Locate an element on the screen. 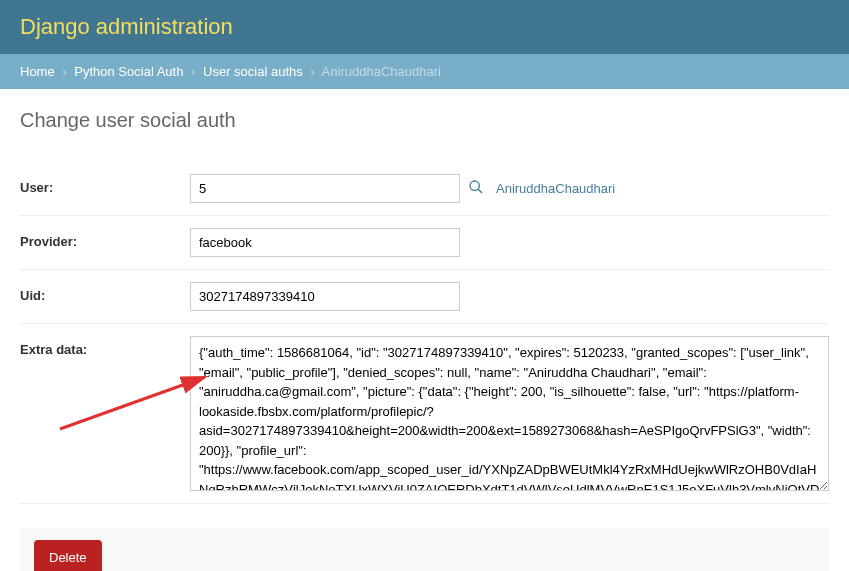 Image resolution: width=849 pixels, height=571 pixels. field-row-uid: Uid: is located at coordinates (424, 297).